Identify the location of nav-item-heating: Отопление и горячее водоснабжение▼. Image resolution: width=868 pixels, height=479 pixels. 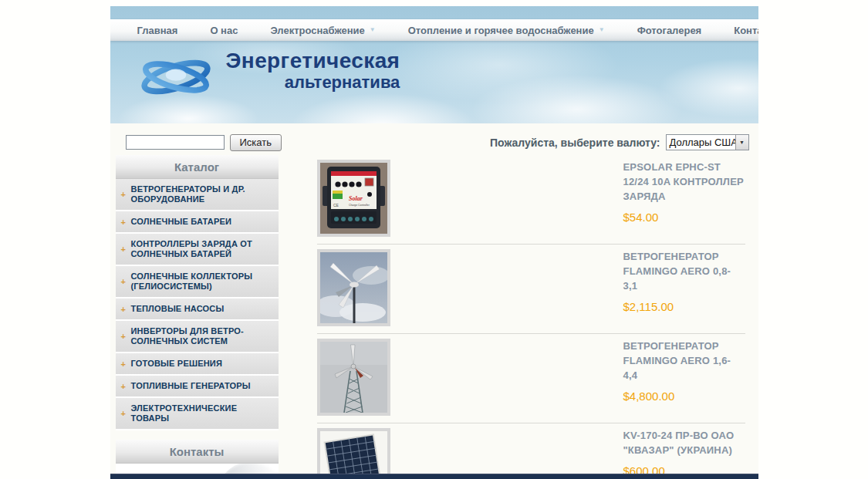
(506, 31).